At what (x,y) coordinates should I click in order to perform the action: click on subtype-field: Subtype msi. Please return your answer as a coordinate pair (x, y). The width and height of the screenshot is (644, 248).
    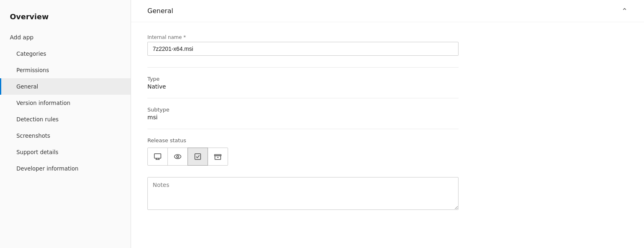
    Looking at the image, I should click on (387, 114).